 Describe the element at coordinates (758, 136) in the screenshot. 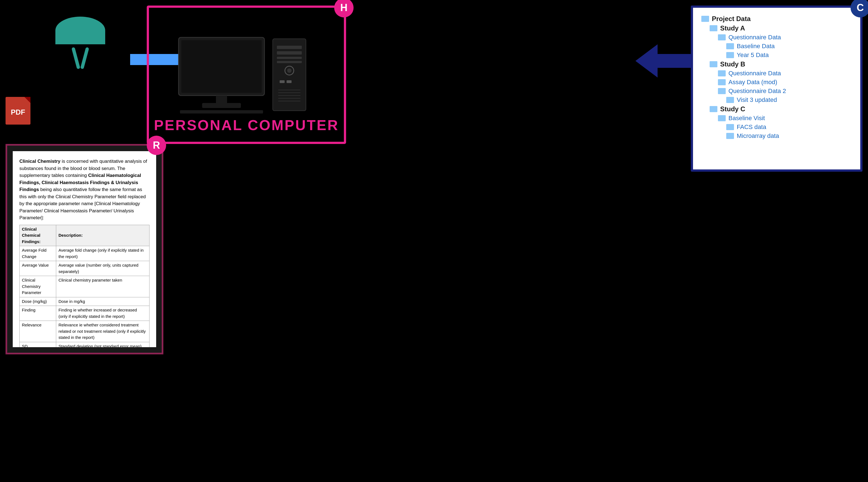

I see `tree-label: Microarray data` at that location.